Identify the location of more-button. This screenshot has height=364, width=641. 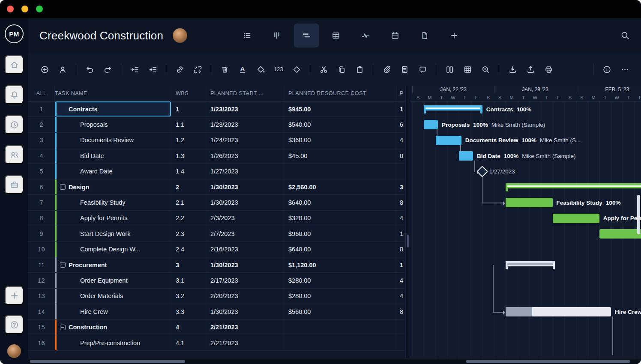
(625, 69).